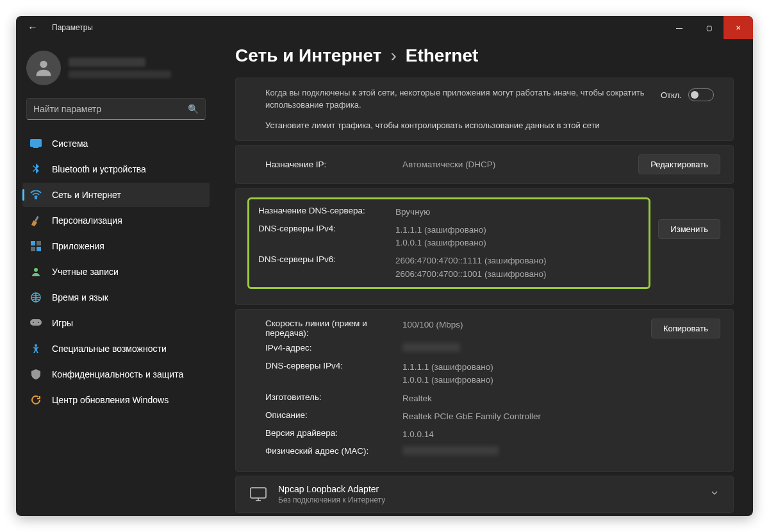 This screenshot has width=769, height=532. I want to click on avatar, so click(44, 68).